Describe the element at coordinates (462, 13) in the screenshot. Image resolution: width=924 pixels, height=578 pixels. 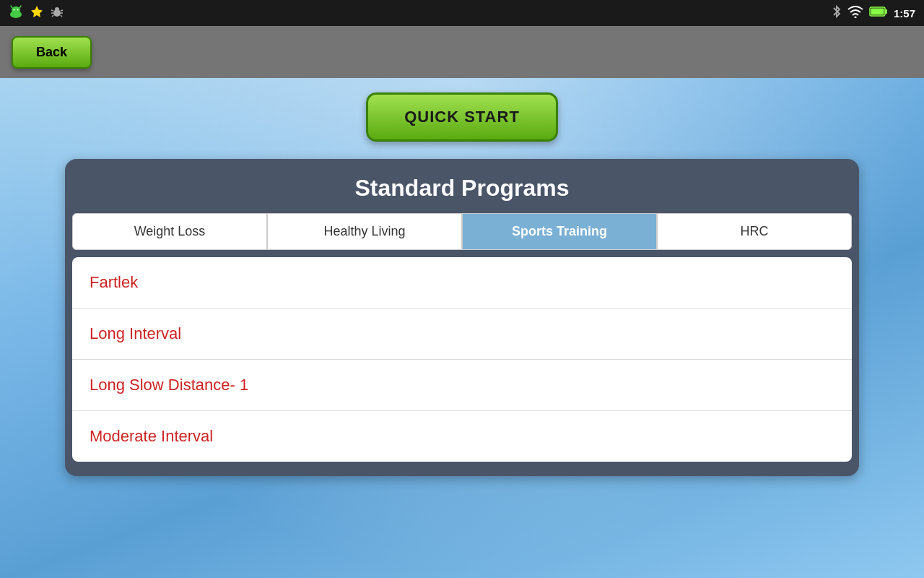
I see `status-bar: 1:57` at that location.